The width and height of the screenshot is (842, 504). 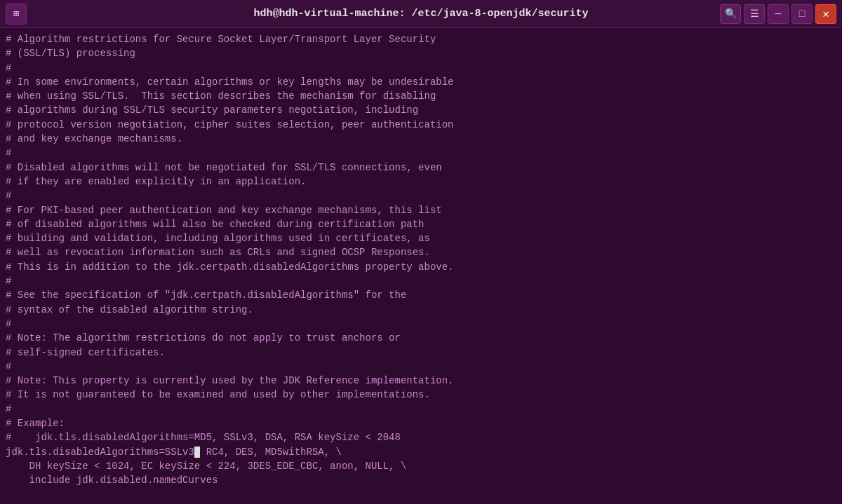 I want to click on titlebar: ⊞ hdh@hdh-virtual-machine: /etc/java-8-o…, so click(x=421, y=14).